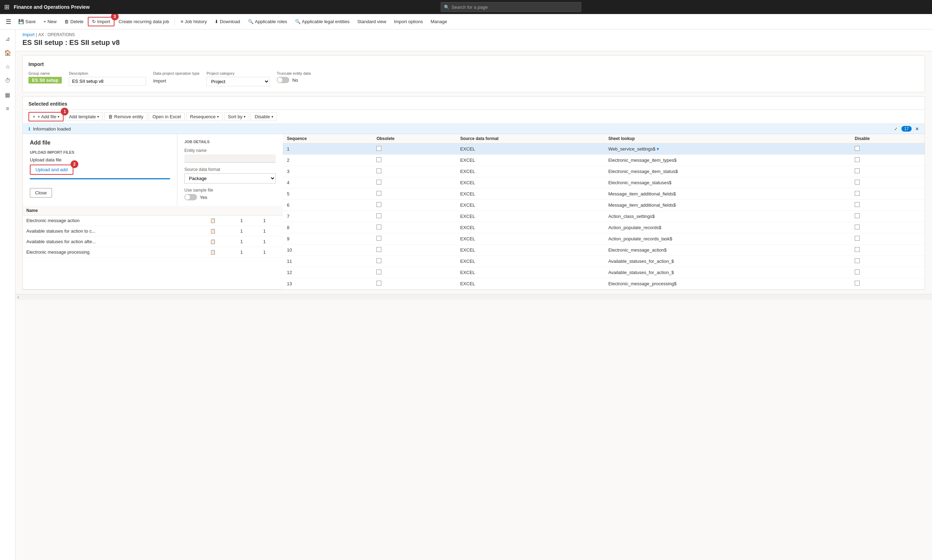 The height and width of the screenshot is (560, 932). Describe the element at coordinates (322, 22) in the screenshot. I see `applicable-legal-button: 🔍 Applicable legal entities` at that location.